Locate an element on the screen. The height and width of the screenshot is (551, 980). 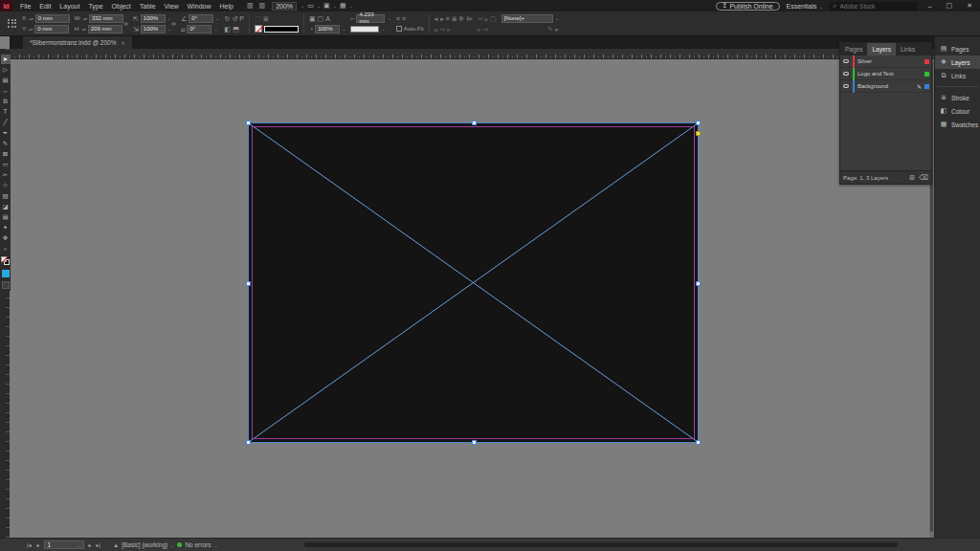
menu-item: File is located at coordinates (25, 6).